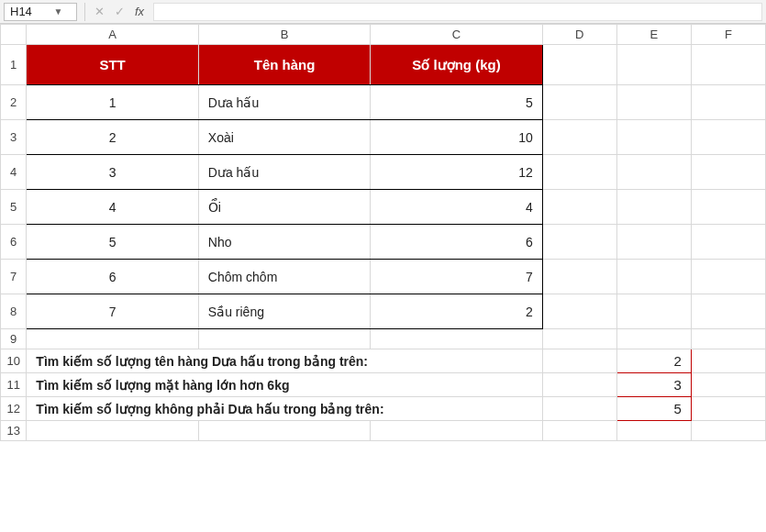 Image resolution: width=766 pixels, height=532 pixels. Describe the element at coordinates (383, 138) in the screenshot. I see `table-row: 3 2 Xoài 10` at that location.